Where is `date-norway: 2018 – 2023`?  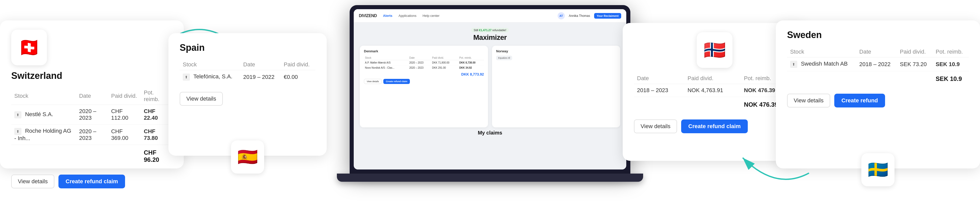 date-norway: 2018 – 2023 is located at coordinates (659, 90).